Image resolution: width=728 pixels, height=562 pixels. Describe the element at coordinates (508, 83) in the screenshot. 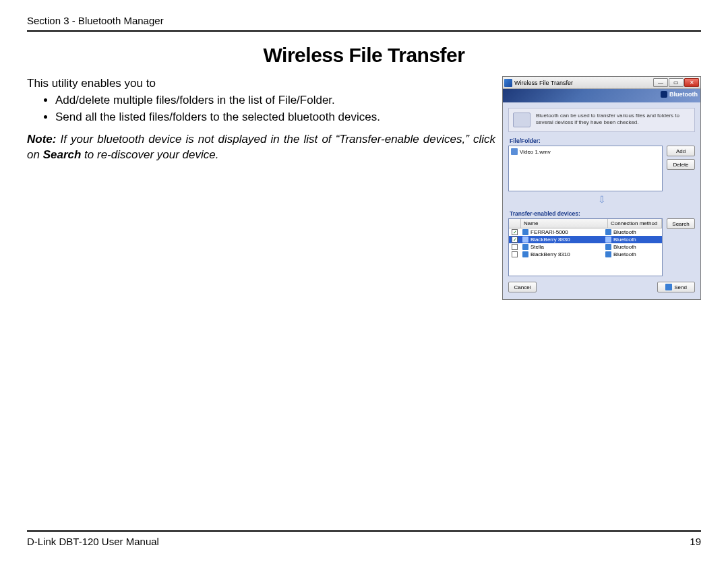

I see `window-icon` at that location.